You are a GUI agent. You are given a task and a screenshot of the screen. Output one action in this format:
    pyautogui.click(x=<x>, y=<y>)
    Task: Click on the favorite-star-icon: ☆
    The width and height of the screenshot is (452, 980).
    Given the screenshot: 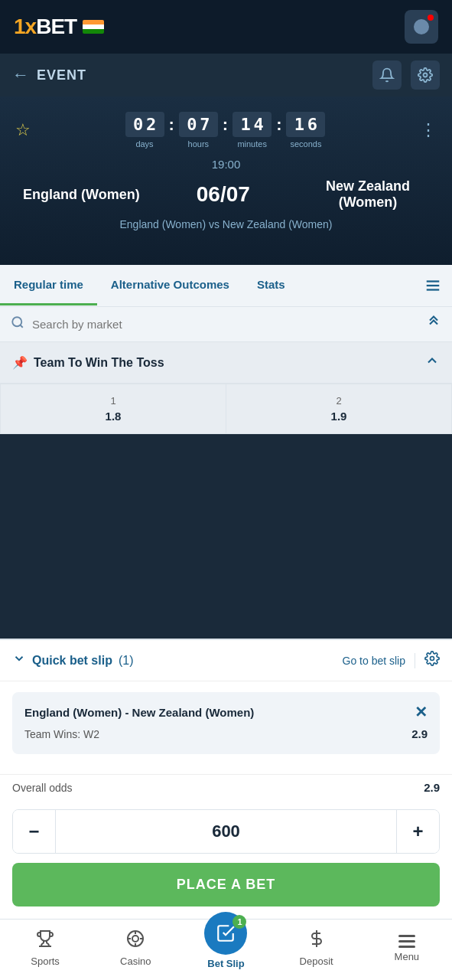 What is the action you would take?
    pyautogui.click(x=23, y=130)
    